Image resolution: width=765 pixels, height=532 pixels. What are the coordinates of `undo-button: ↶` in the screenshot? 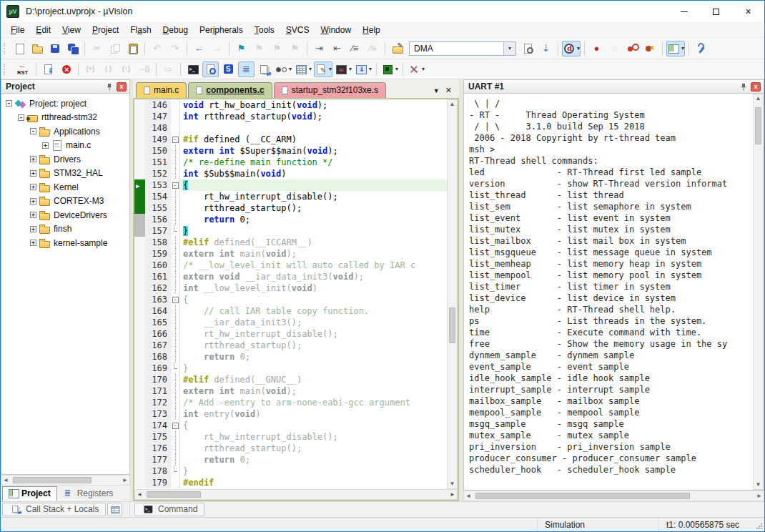 It's located at (157, 49).